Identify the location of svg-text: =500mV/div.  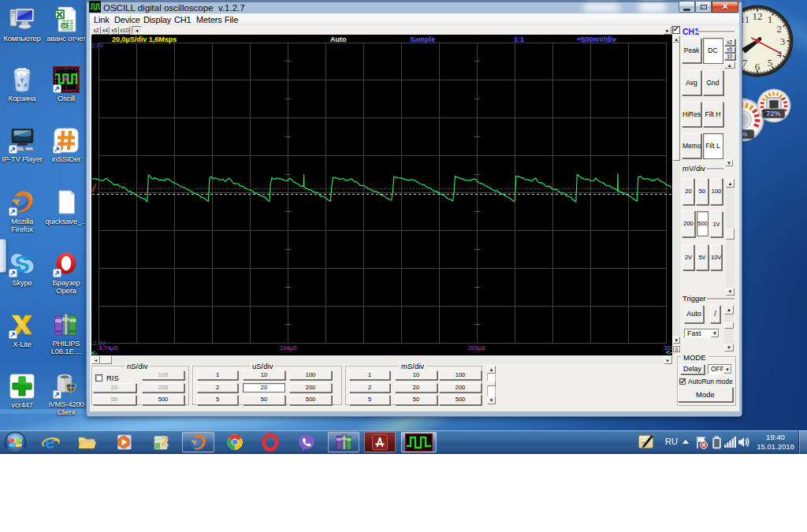
(597, 39).